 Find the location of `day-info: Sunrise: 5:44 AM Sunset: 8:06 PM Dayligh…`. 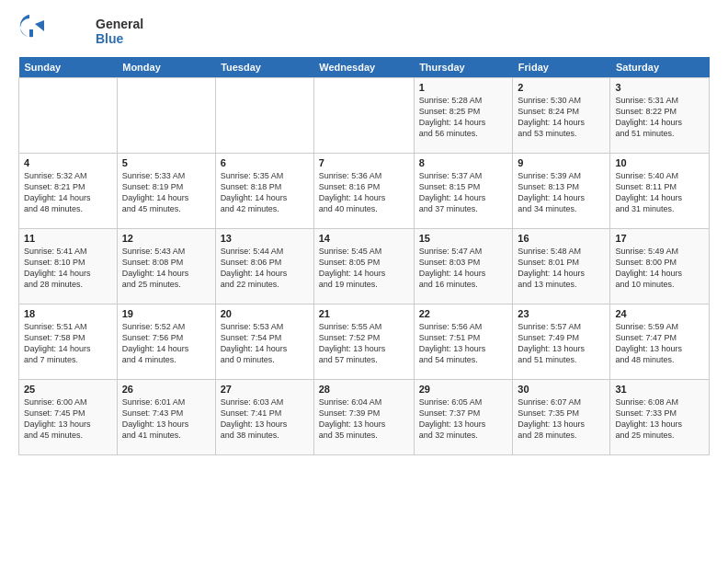

day-info: Sunrise: 5:44 AM Sunset: 8:06 PM Dayligh… is located at coordinates (265, 269).